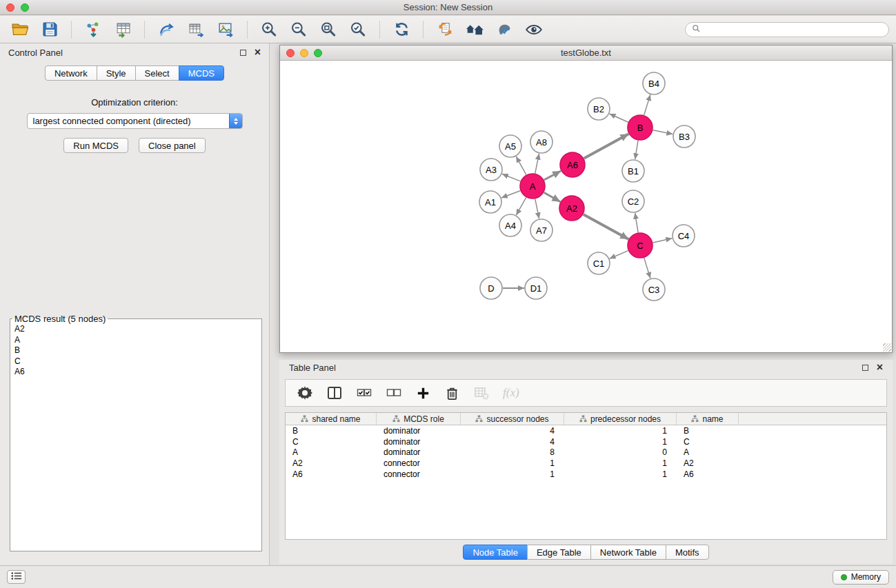 The width and height of the screenshot is (896, 588). Describe the element at coordinates (136, 351) in the screenshot. I see `mcds-result-item: B` at that location.